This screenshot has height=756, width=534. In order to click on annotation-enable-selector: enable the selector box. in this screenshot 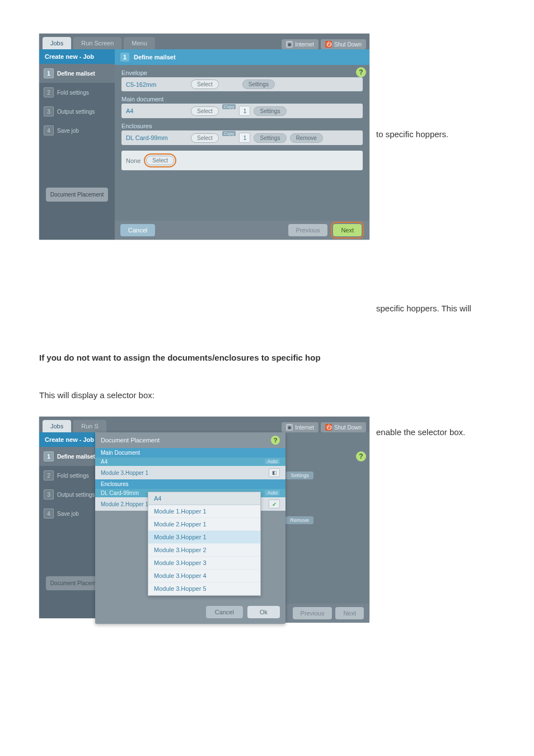, I will do `click(421, 427)`.